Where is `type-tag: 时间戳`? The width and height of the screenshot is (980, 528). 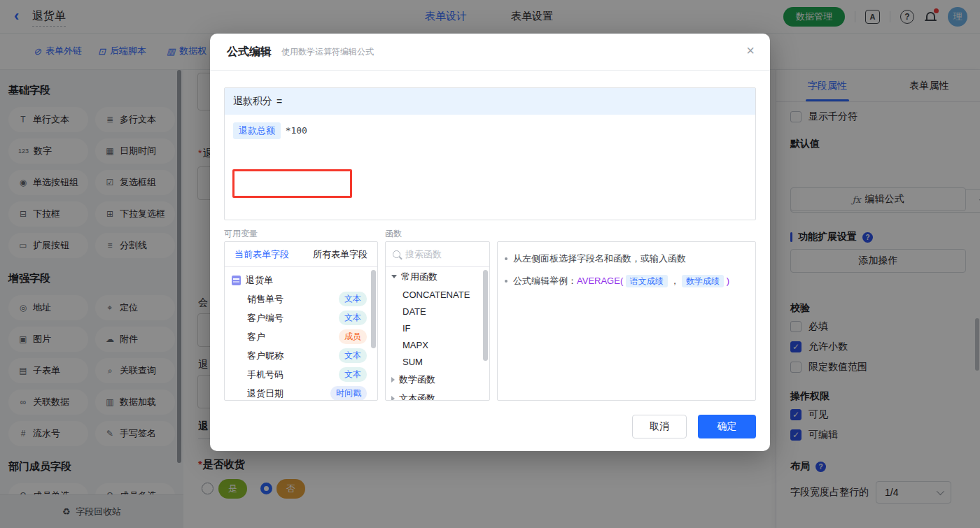
type-tag: 时间戳 is located at coordinates (349, 393).